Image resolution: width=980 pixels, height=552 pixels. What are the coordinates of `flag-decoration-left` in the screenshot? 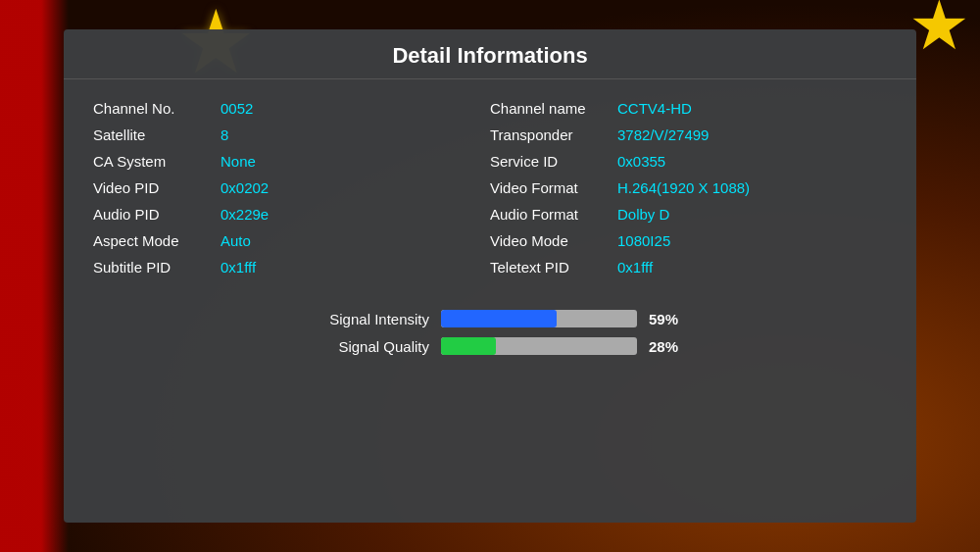 It's located at (34, 276).